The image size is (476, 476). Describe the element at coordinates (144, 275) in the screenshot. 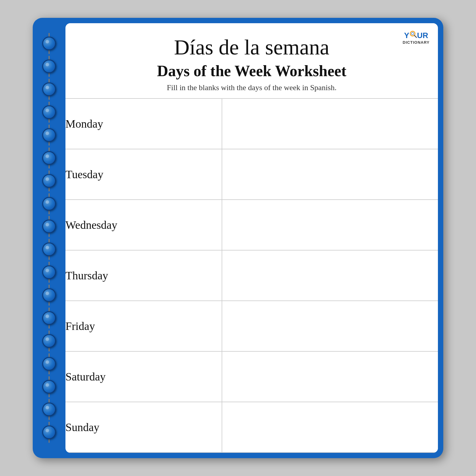

I see `day-english-label: Thursday` at that location.